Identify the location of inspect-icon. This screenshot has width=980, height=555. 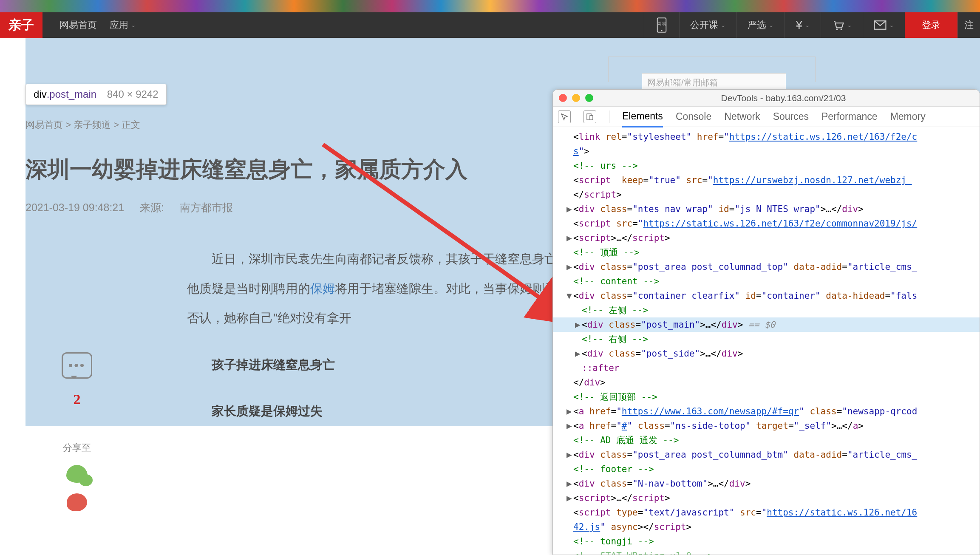
(564, 117).